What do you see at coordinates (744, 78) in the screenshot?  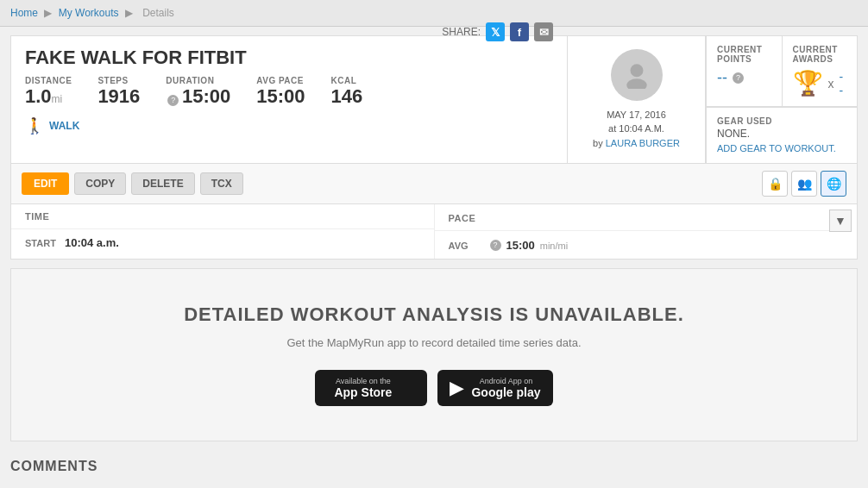 I see `points-value-row: -- ?` at bounding box center [744, 78].